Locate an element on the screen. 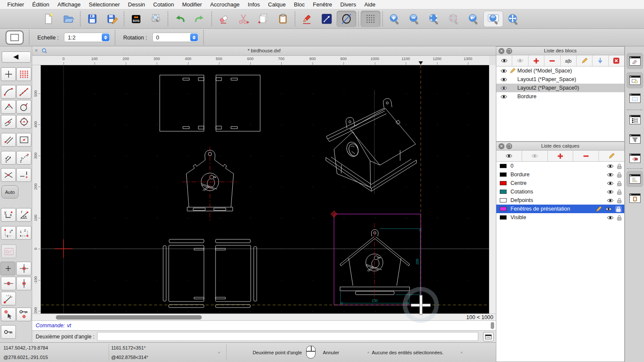 The height and width of the screenshot is (362, 644). coordinate-polar-button: ra is located at coordinates (24, 215).